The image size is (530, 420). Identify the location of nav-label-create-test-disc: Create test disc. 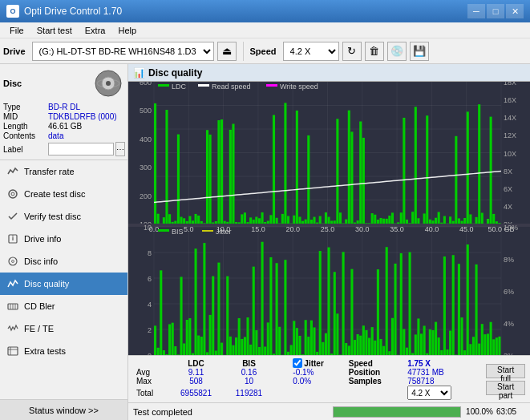
(55, 194).